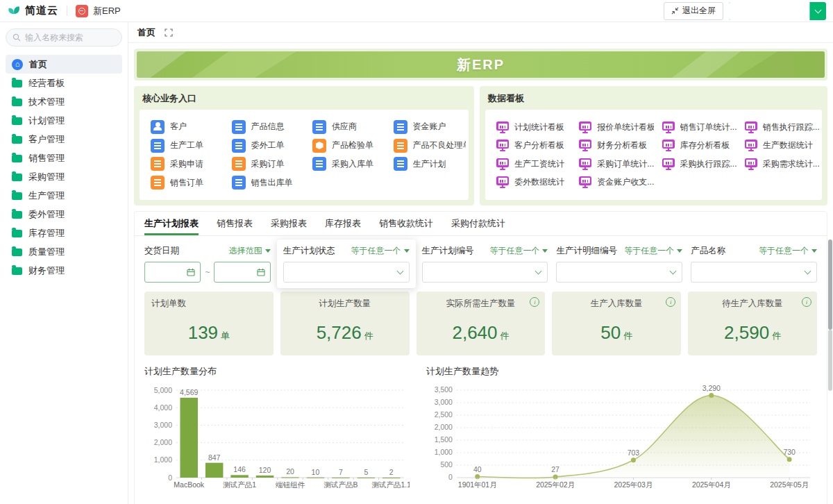 The image size is (833, 504). I want to click on dashboard-label: 委外数据统计, so click(539, 182).